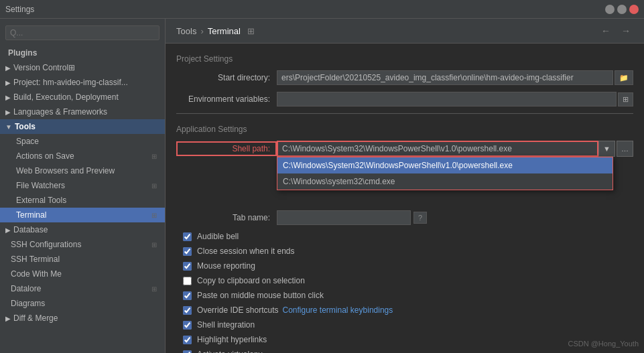 Image resolution: width=644 pixels, height=353 pixels. Describe the element at coordinates (338, 310) in the screenshot. I see `configure-keybindings-link: Configure terminal keybindings` at that location.